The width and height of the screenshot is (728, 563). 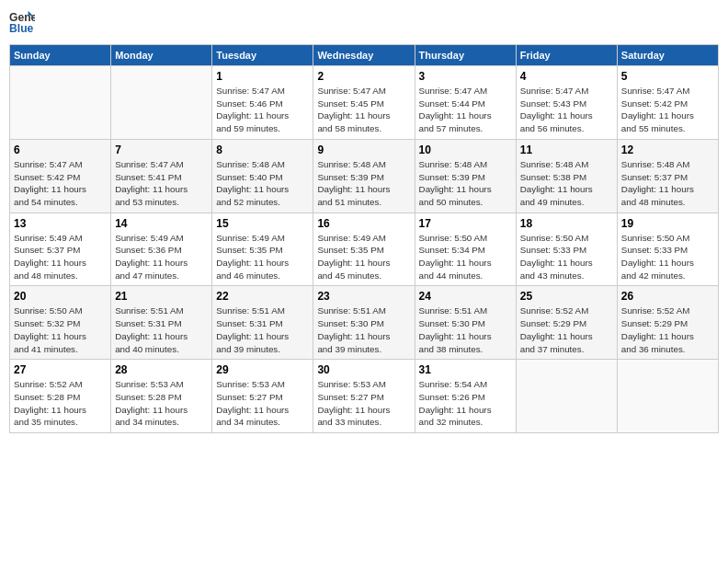 I want to click on day-info: Sunrise: 5:50 AM Sunset: 5:32 PM Dayligh…, so click(x=61, y=329).